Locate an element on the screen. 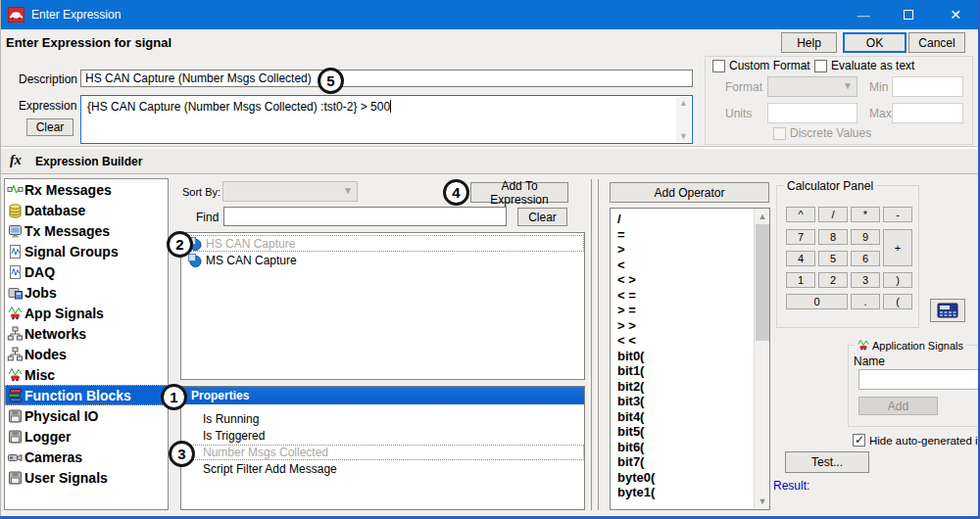 This screenshot has height=519, width=980. calc-key-5: 5 is located at coordinates (833, 259).